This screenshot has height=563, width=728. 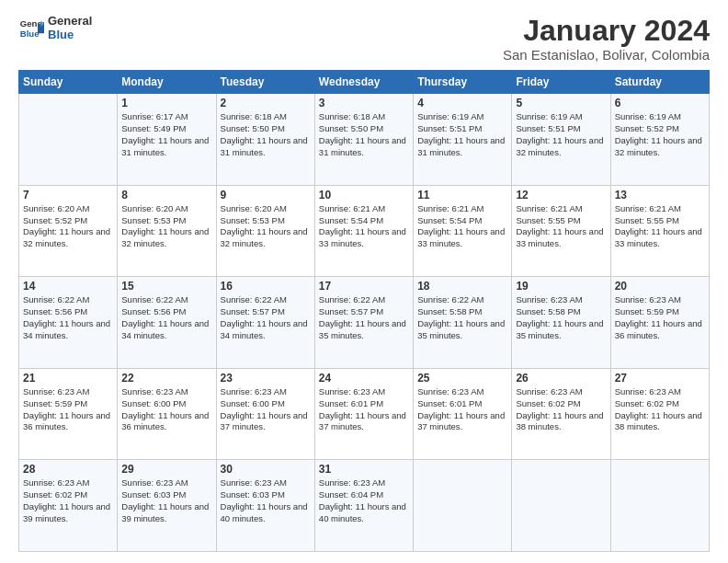 I want to click on table-row: 14 Sunrise: 6:22 AMSunset: 5:56 PMDaylig…, so click(x=68, y=323).